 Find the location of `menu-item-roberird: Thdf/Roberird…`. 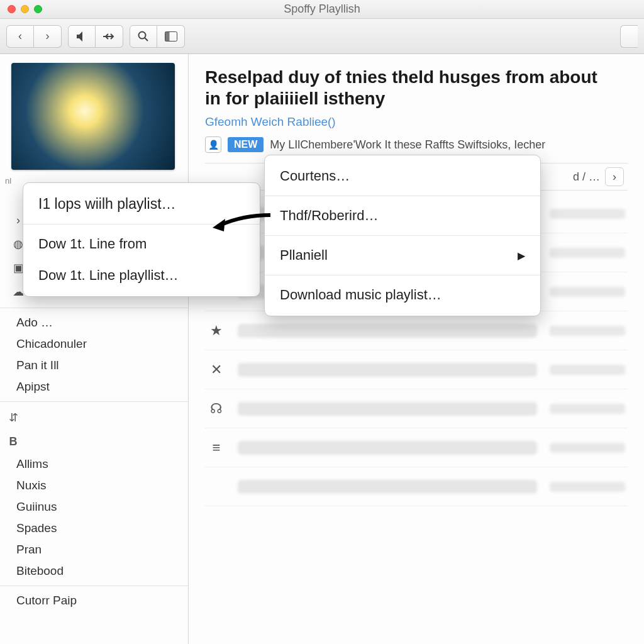

menu-item-roberird: Thdf/Roberird… is located at coordinates (402, 216).